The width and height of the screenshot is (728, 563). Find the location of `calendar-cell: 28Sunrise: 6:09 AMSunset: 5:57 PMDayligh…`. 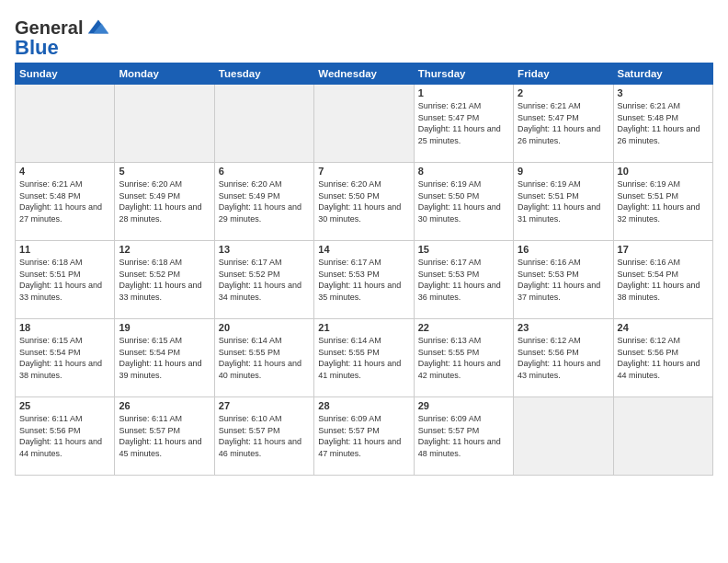

calendar-cell: 28Sunrise: 6:09 AMSunset: 5:57 PMDayligh… is located at coordinates (364, 436).